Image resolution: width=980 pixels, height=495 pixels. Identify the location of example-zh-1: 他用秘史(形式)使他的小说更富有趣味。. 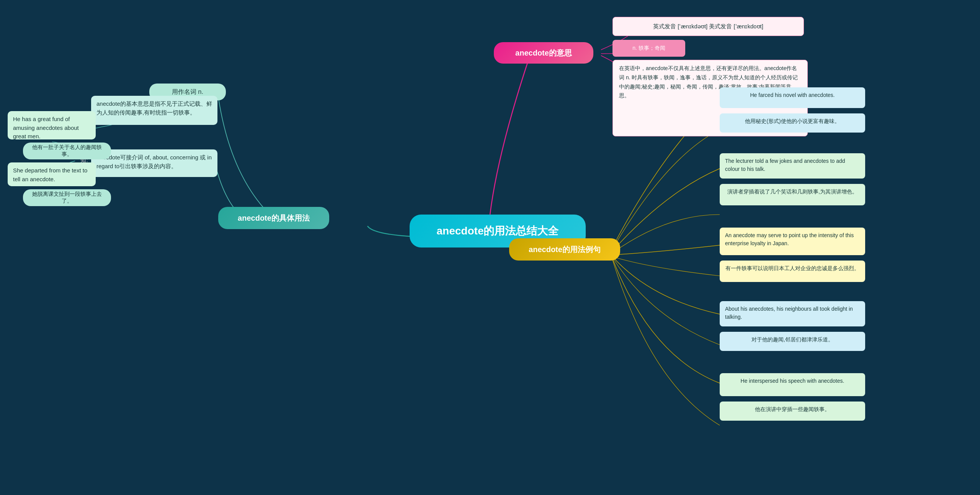
(792, 123).